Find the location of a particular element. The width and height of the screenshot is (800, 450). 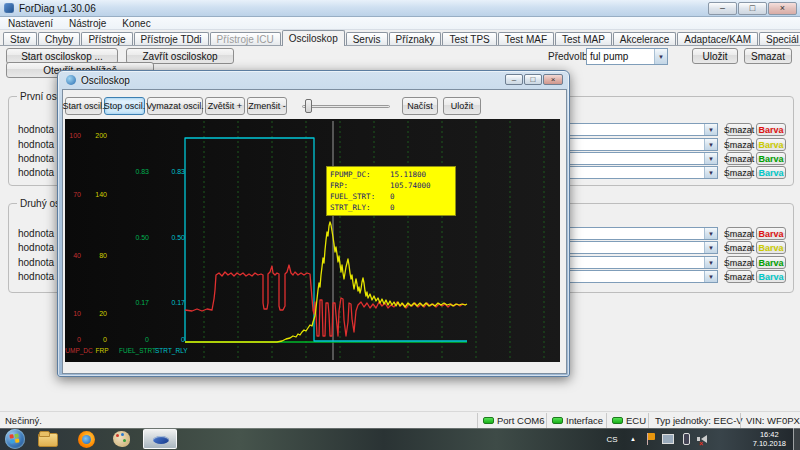

action-center-icon is located at coordinates (651, 439).